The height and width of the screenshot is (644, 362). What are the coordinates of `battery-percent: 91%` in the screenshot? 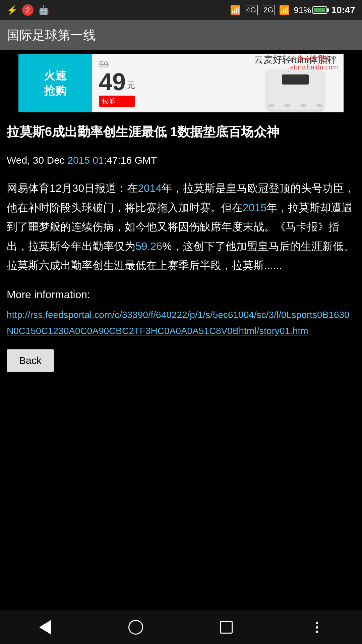 It's located at (302, 10).